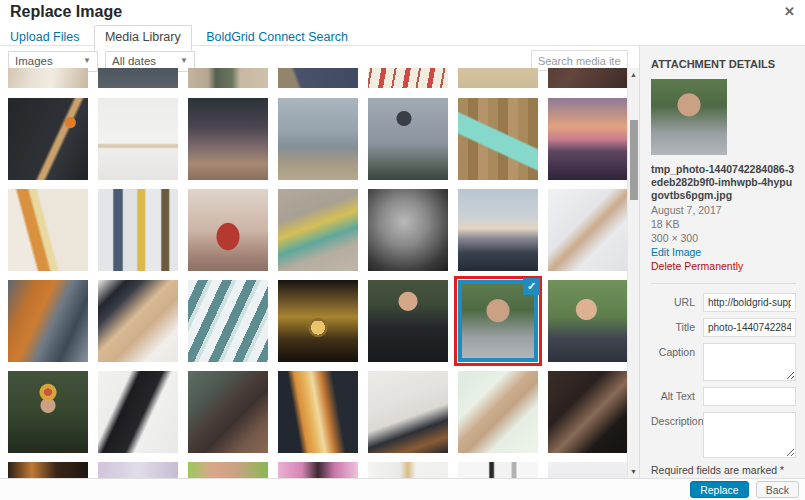 The width and height of the screenshot is (805, 500). What do you see at coordinates (318, 321) in the screenshot?
I see `media-item-grand-central-clock` at bounding box center [318, 321].